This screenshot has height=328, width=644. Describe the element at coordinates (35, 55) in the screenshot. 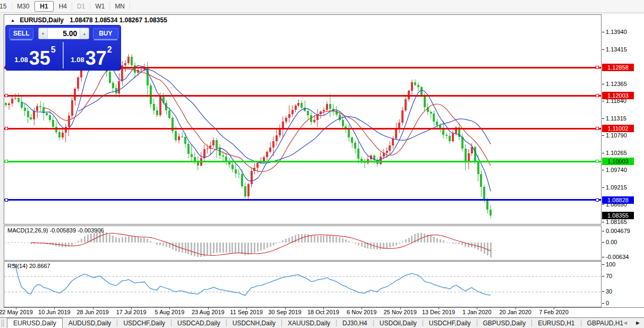

I see `sell-quote-button: 1.08355` at that location.